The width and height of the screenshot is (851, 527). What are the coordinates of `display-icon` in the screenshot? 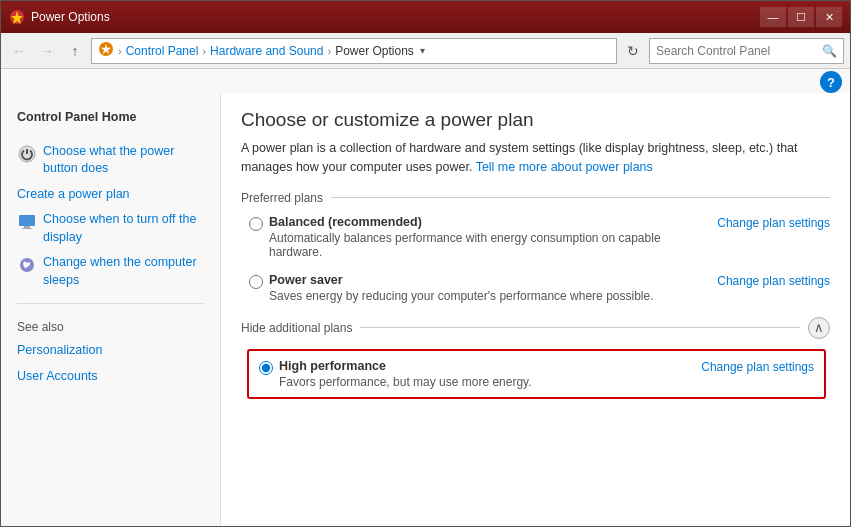 It's located at (27, 222).